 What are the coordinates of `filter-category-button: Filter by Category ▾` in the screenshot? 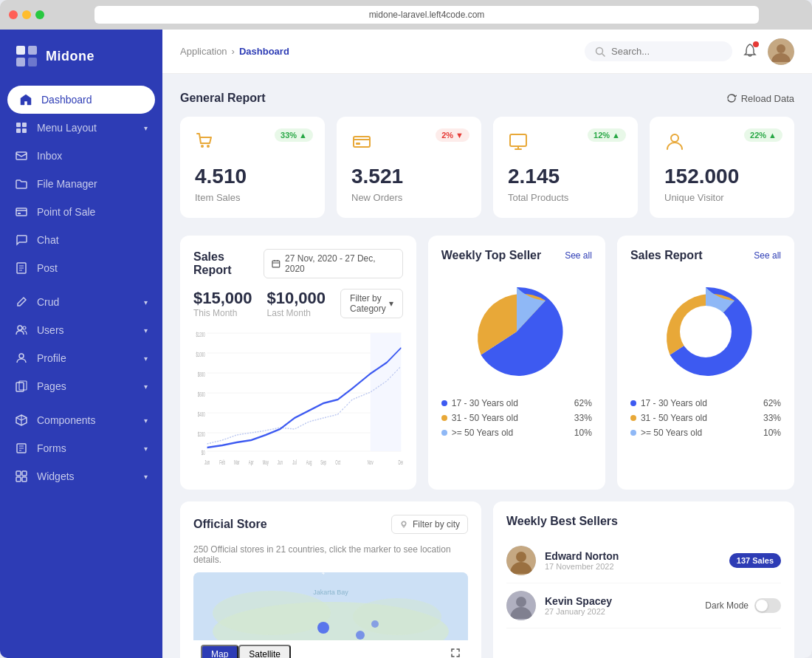 It's located at (372, 304).